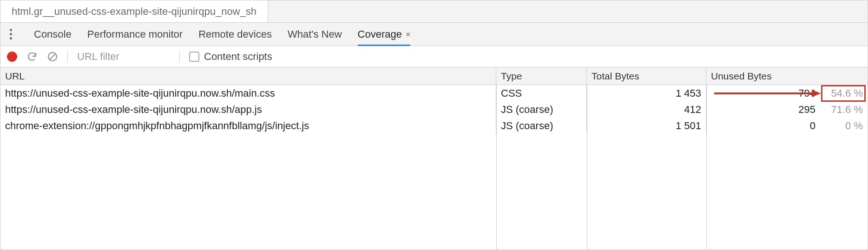  What do you see at coordinates (842, 126) in the screenshot?
I see `unused-pct-value: 0 %` at bounding box center [842, 126].